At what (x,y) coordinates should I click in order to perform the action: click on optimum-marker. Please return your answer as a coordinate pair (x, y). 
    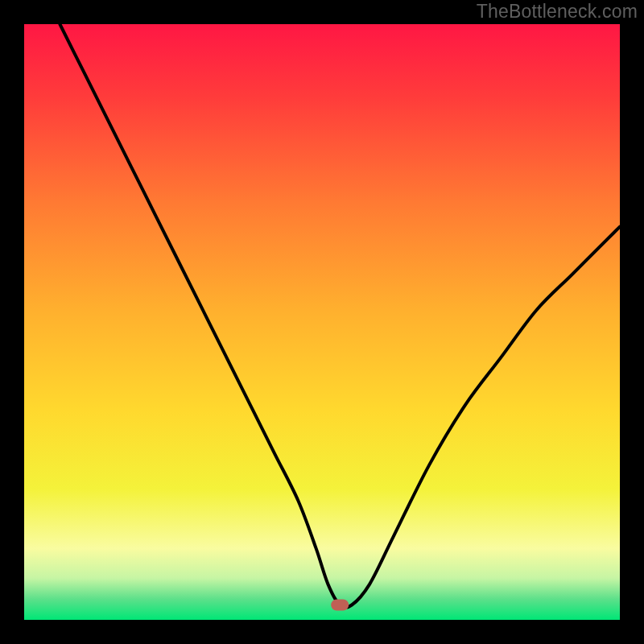
    Looking at the image, I should click on (340, 605).